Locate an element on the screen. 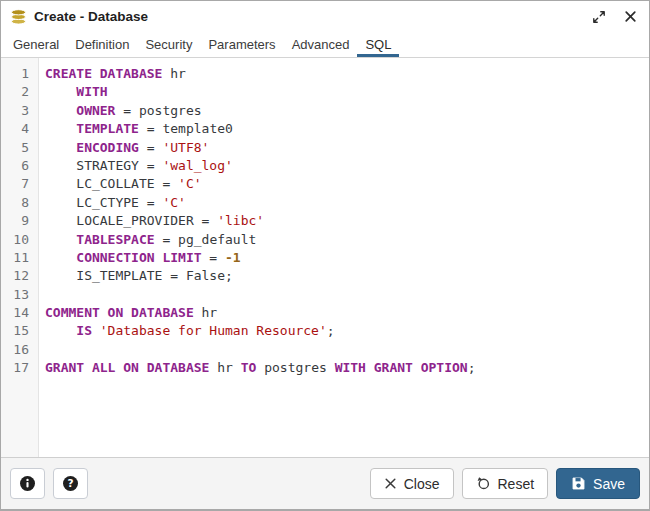  line-number: 4 is located at coordinates (20, 129).